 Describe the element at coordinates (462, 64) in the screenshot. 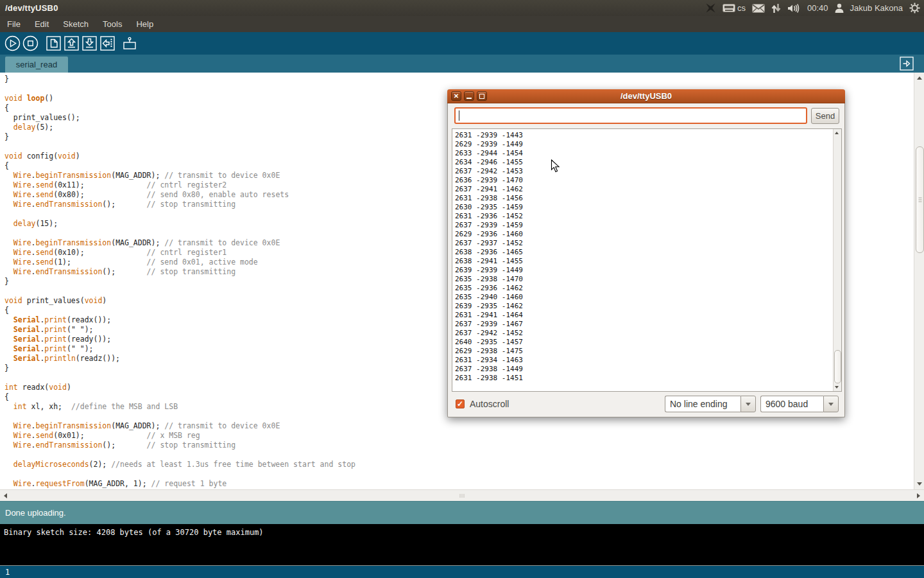

I see `tab-bar: serial_read` at that location.